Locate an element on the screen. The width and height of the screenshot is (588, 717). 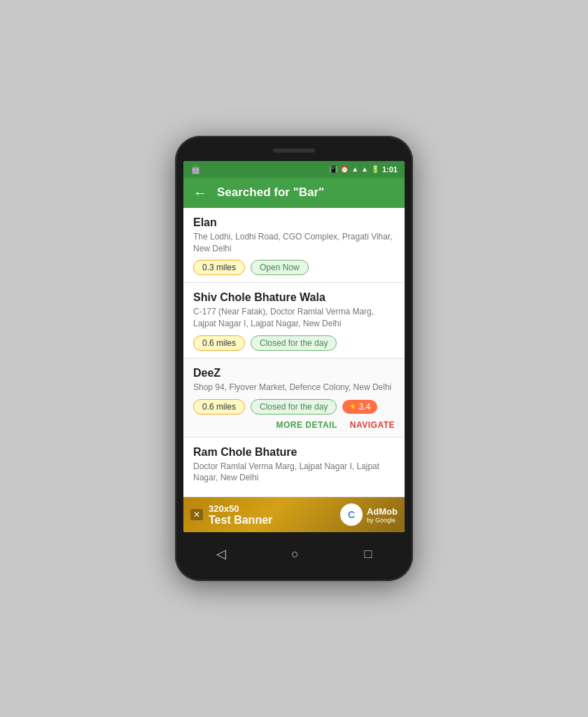
admob-brand: AdMob by Google is located at coordinates (382, 515).